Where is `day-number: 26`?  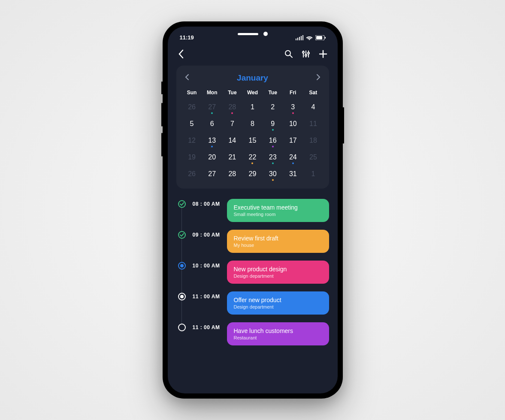
day-number: 26 is located at coordinates (192, 174).